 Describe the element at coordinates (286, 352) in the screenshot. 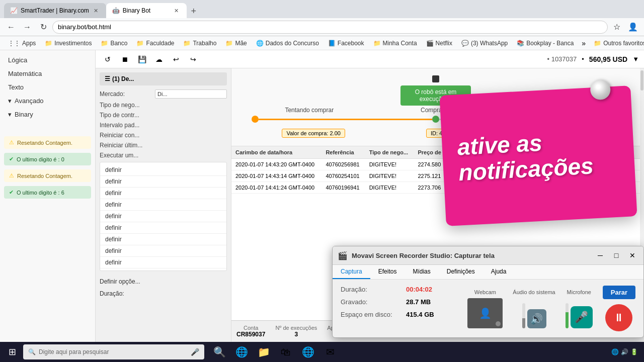

I see `taskbar-app-store: 🛍` at that location.